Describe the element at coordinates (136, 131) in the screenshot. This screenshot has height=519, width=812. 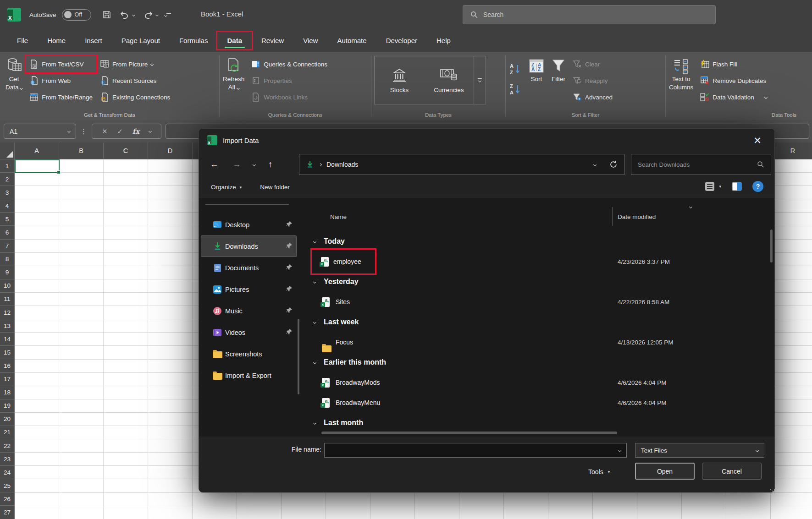
I see `insert-function-button: fx` at that location.